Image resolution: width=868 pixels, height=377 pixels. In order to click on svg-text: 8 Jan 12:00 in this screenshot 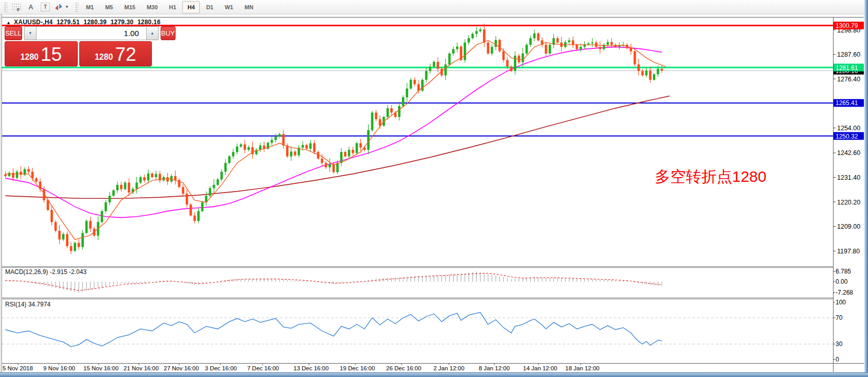, I will do `click(494, 368)`.